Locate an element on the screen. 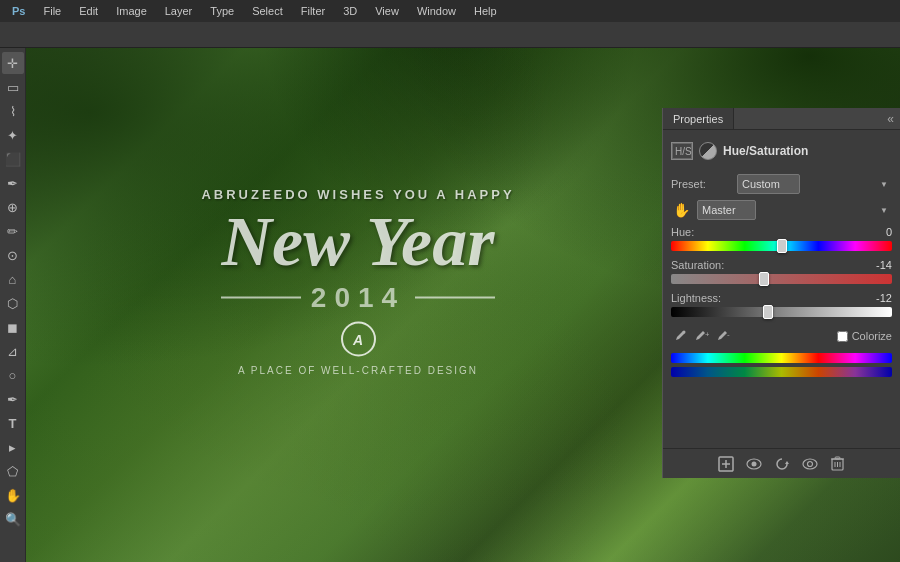  tool-eraser: ⬡ is located at coordinates (13, 303).